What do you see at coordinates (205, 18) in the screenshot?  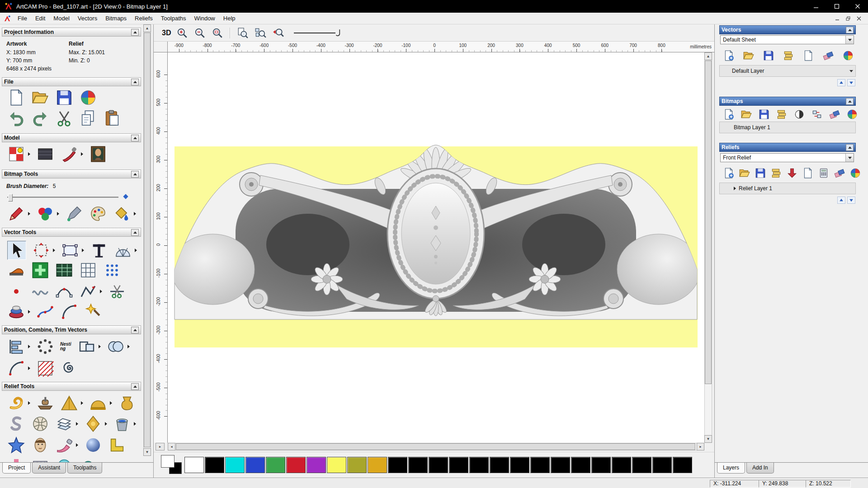 I see `menu-window: Window` at bounding box center [205, 18].